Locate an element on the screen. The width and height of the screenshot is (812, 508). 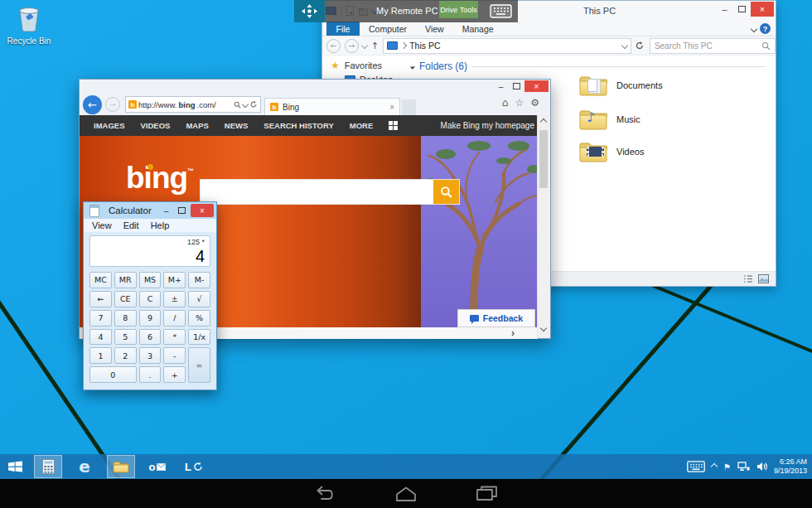
keyboard-button-icon is located at coordinates (500, 12).